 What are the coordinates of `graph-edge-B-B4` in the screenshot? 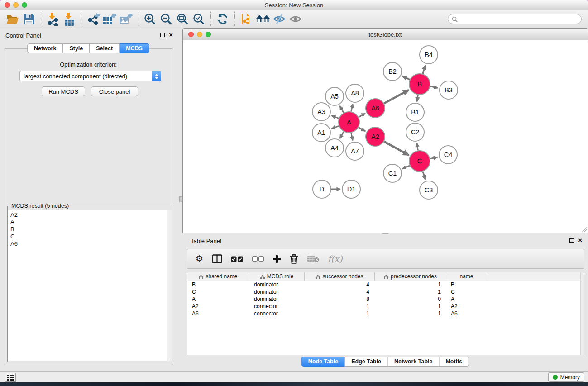 It's located at (424, 70).